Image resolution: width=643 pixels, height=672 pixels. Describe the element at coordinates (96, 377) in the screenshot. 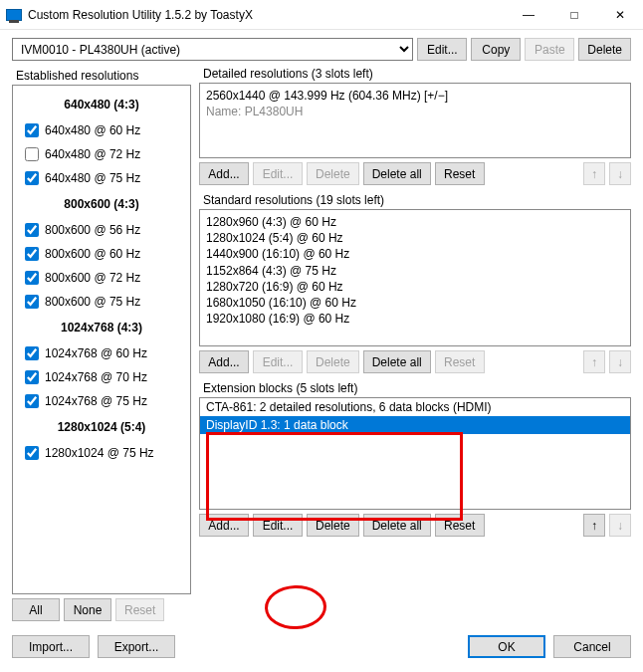

I see `established-item-label: 1024x768 @ 70 Hz` at that location.